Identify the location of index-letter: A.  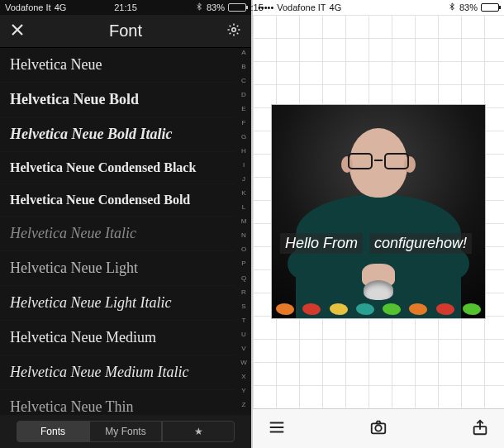
(243, 53).